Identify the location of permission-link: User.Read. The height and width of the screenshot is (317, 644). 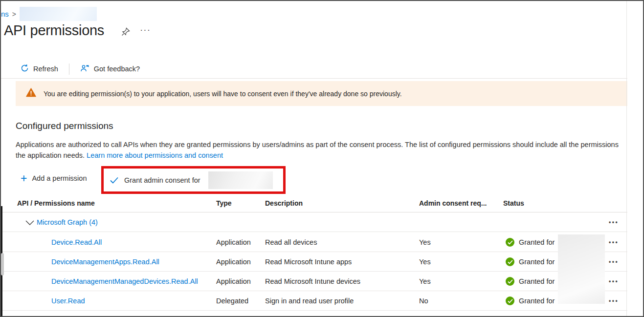
(68, 301).